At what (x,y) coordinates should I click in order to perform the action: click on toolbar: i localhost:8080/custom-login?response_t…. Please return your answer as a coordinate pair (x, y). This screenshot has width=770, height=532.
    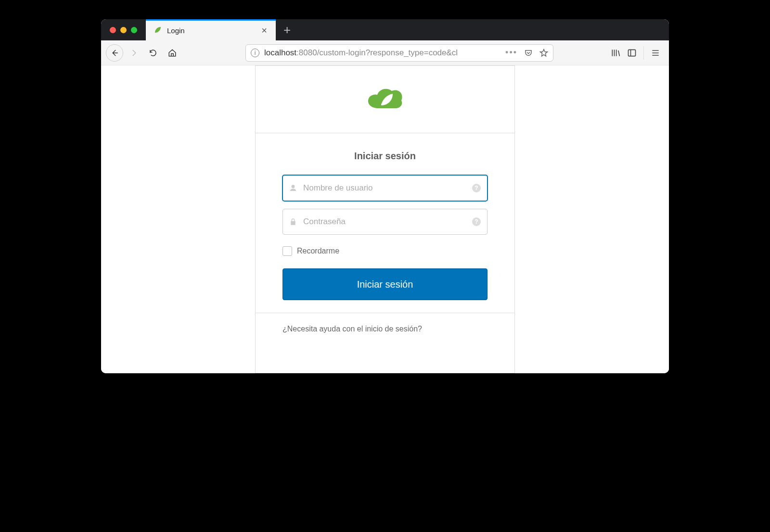
    Looking at the image, I should click on (385, 53).